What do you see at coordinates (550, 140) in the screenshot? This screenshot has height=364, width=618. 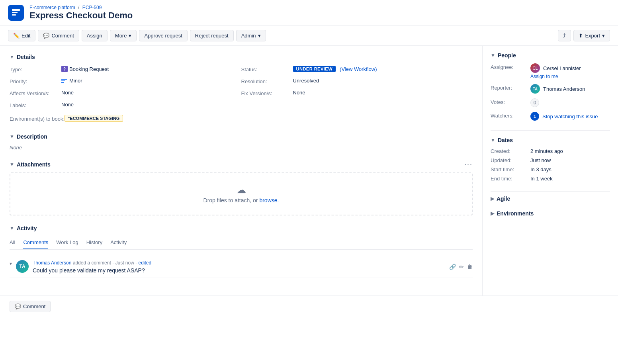 I see `dates-section-header: ▼ Dates` at bounding box center [550, 140].